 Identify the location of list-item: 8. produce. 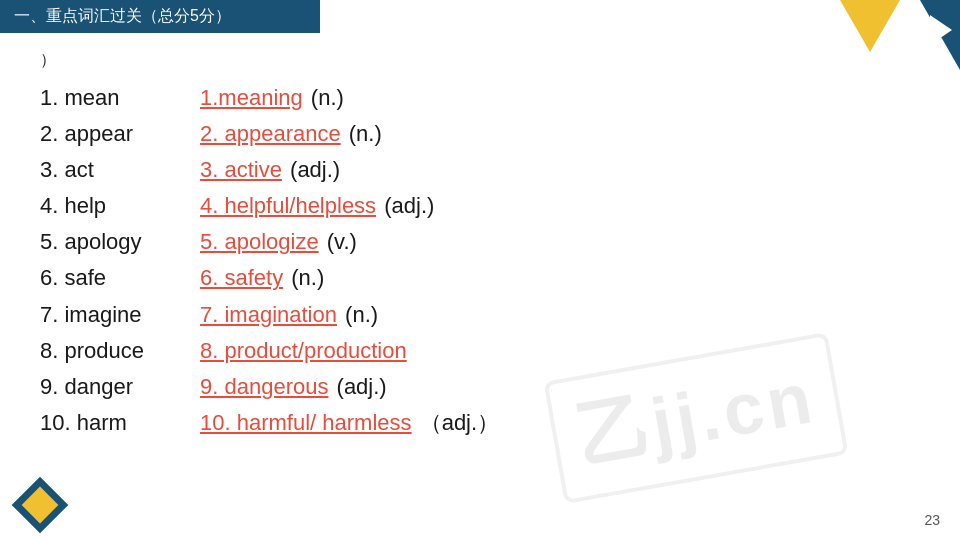
(120, 351).